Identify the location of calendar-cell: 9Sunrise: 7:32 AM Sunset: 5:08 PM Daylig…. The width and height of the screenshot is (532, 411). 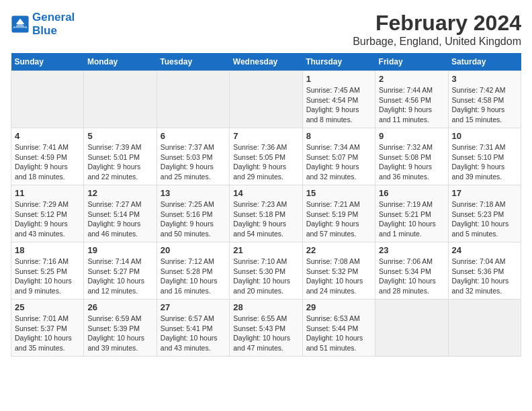
(412, 157).